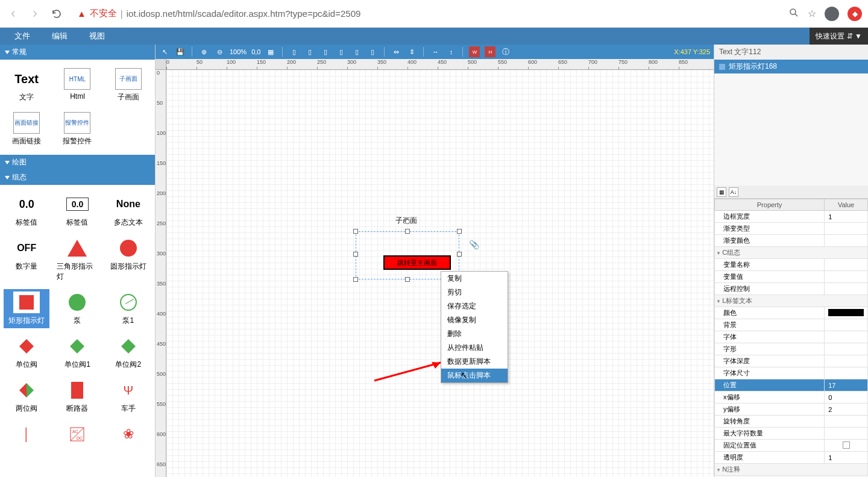 This screenshot has height=477, width=868. What do you see at coordinates (77, 52) in the screenshot?
I see `panel-general: 常规` at bounding box center [77, 52].